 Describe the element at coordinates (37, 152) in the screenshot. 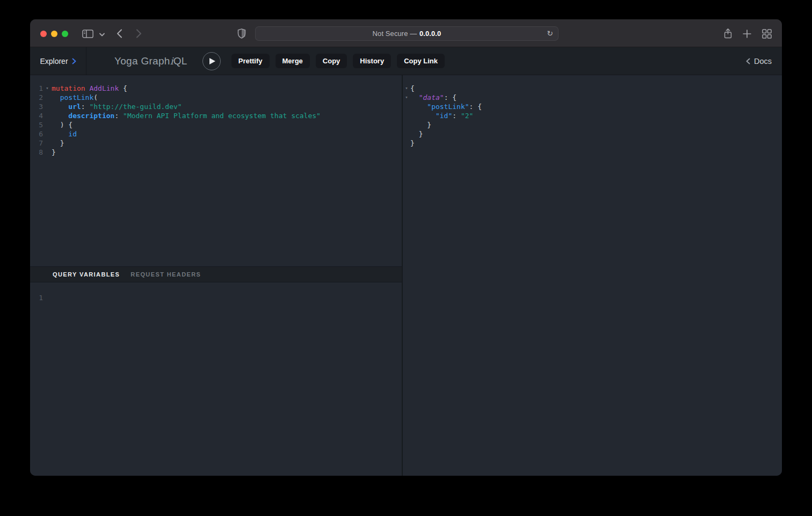

I see `line-number: 8` at that location.